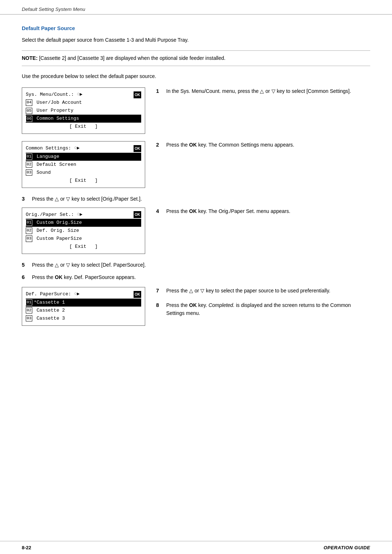 This screenshot has width=392, height=554. Describe the element at coordinates (83, 103) in the screenshot. I see `screen1-item1: 04 User/Job Account` at that location.